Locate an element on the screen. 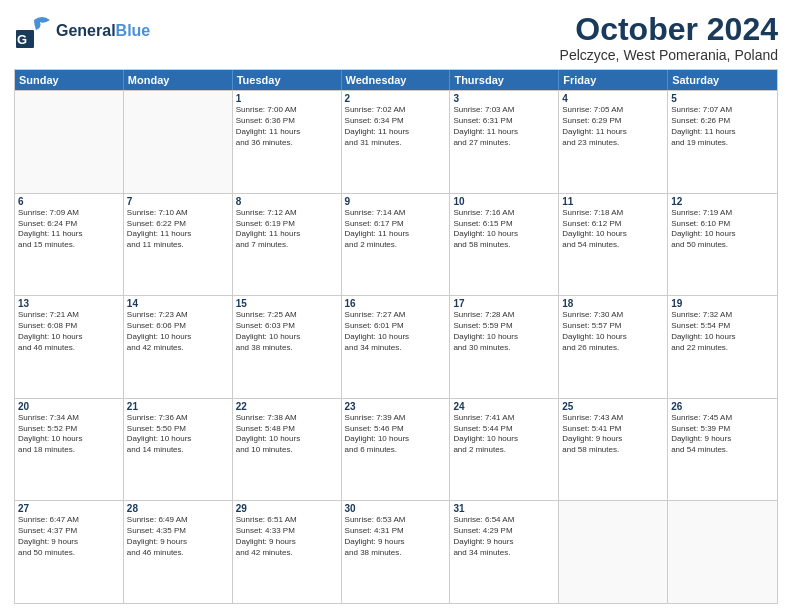 The height and width of the screenshot is (612, 792). cell-week2-day4: 9Sunrise: 7:14 AM Sunset: 6:17 PM Daylig… is located at coordinates (396, 245).